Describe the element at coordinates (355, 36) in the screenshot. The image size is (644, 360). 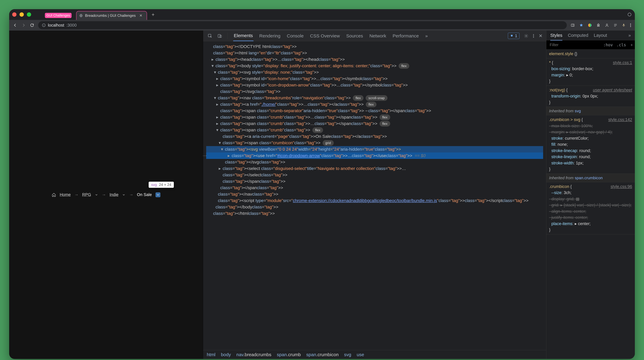
I see `devtools-tab-sources: Sources` at that location.